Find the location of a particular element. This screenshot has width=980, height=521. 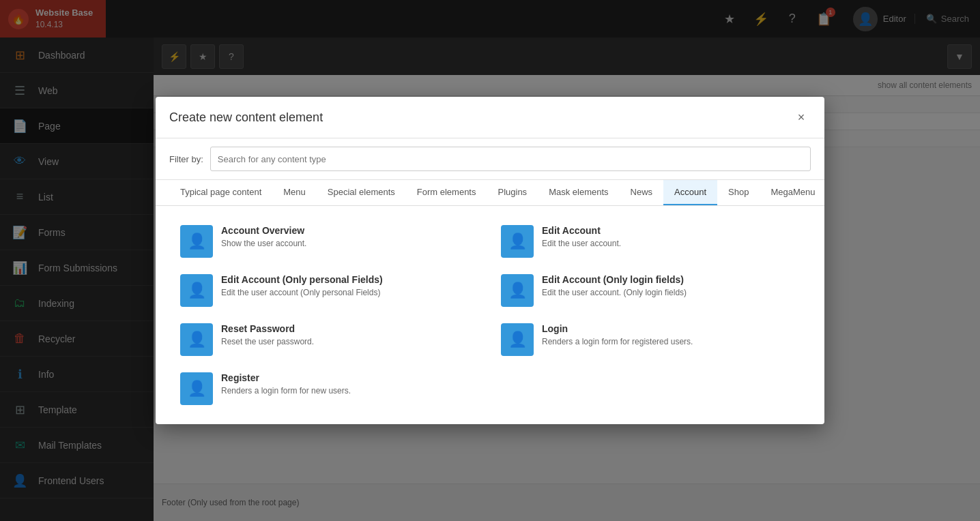

item-login: 👤 Login Renders a login form for registe… is located at coordinates (650, 340).